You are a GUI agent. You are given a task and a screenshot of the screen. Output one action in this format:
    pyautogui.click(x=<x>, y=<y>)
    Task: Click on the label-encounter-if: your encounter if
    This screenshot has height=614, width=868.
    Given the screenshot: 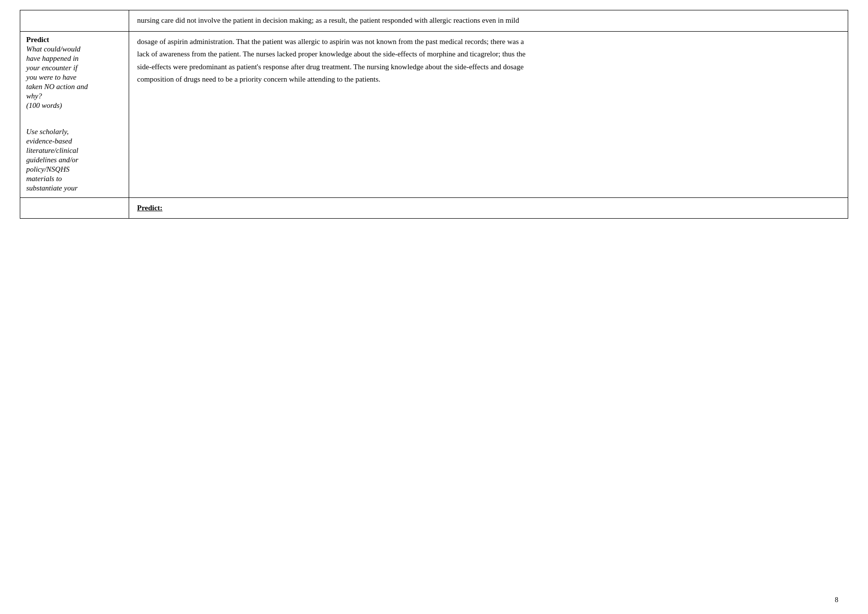 What is the action you would take?
    pyautogui.click(x=74, y=68)
    